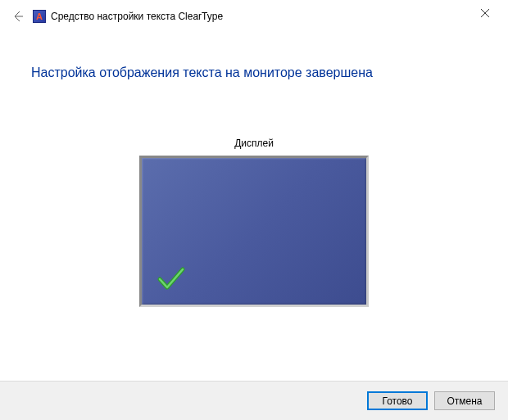  Describe the element at coordinates (485, 13) in the screenshot. I see `close-button` at that location.